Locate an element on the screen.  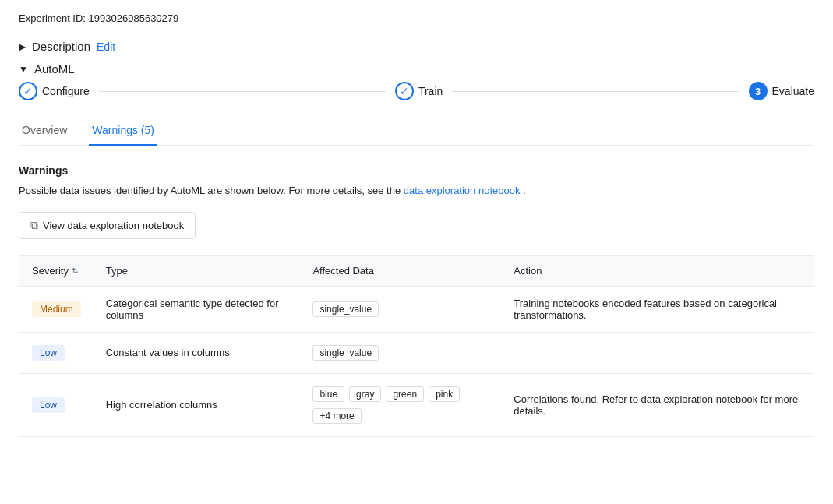
tags-container-3: blue gray green pink +4 more is located at coordinates (401, 405).